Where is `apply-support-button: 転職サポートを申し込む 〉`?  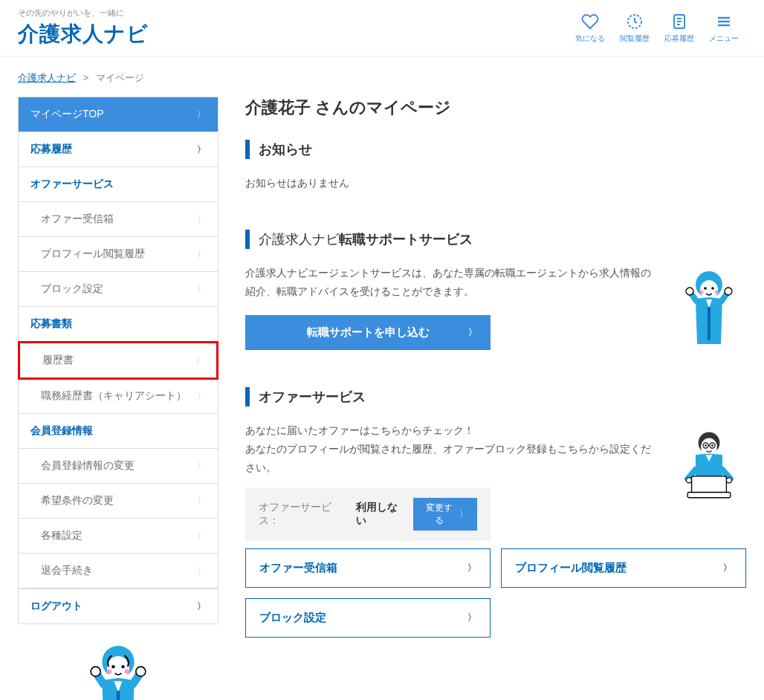 apply-support-button: 転職サポートを申し込む 〉 is located at coordinates (368, 333).